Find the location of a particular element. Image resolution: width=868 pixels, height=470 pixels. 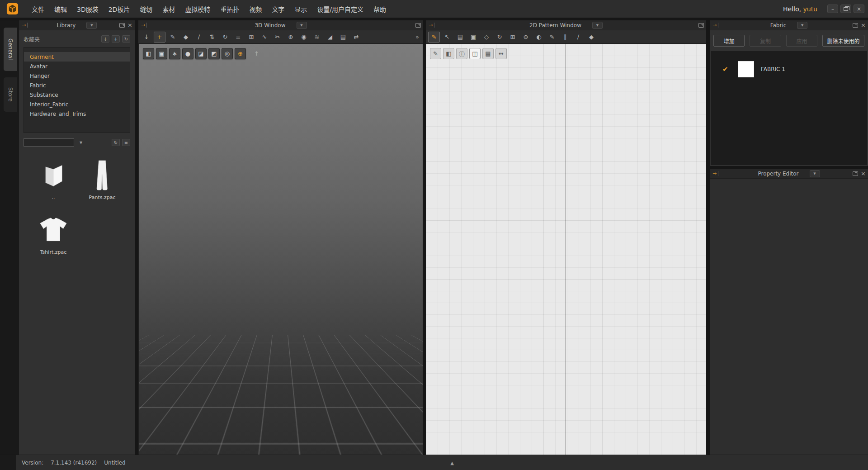

pen-icon: ✎ is located at coordinates (552, 37).